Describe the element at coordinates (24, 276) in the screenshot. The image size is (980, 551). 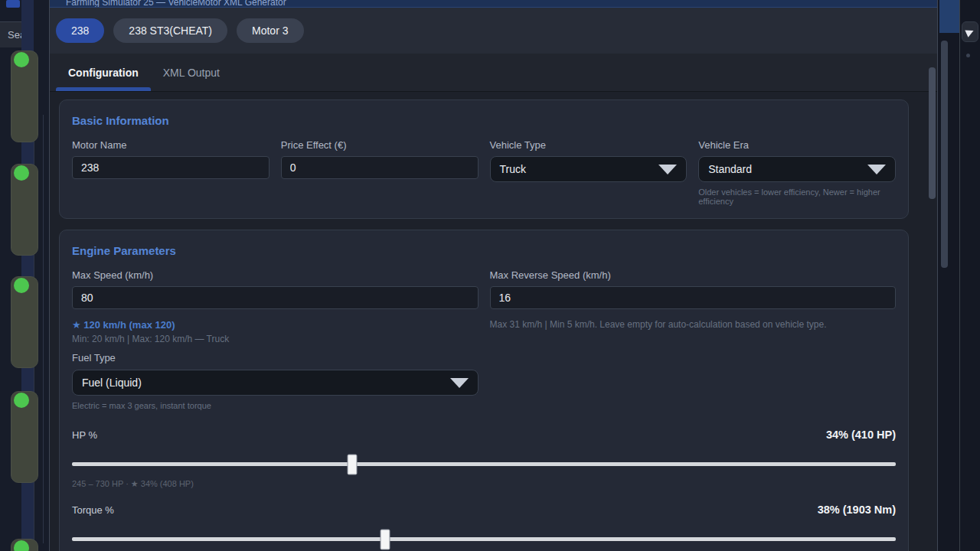
I see `background-page-left: Sea` at that location.